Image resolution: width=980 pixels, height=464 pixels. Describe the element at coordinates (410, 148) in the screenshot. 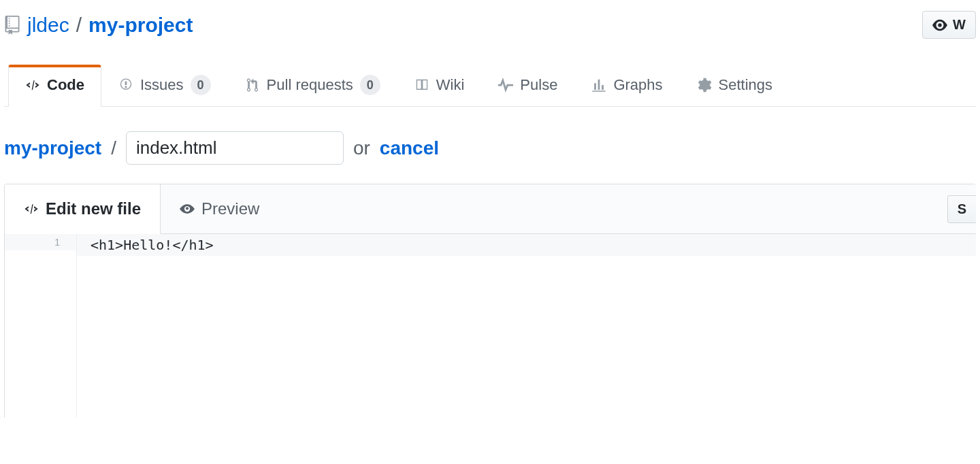

I see `cancel-link: cancel` at that location.